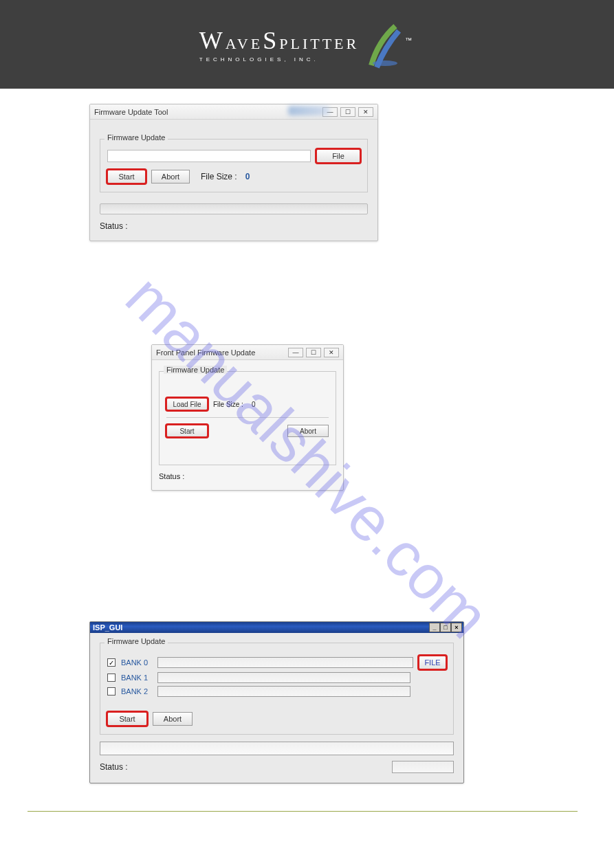 The height and width of the screenshot is (868, 614). Describe the element at coordinates (111, 691) in the screenshot. I see `bank2-checkbox` at that location.